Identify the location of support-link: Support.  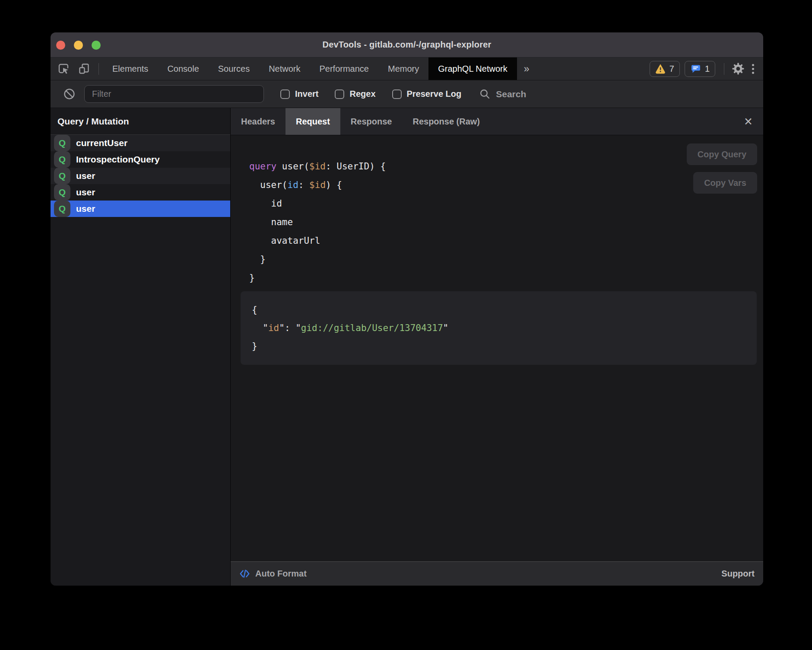
(738, 574).